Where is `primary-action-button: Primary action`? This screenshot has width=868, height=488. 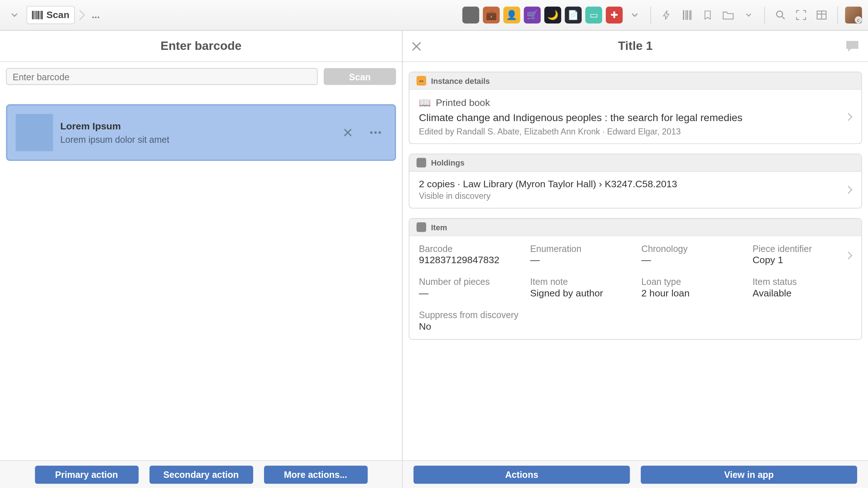
primary-action-button: Primary action is located at coordinates (87, 475).